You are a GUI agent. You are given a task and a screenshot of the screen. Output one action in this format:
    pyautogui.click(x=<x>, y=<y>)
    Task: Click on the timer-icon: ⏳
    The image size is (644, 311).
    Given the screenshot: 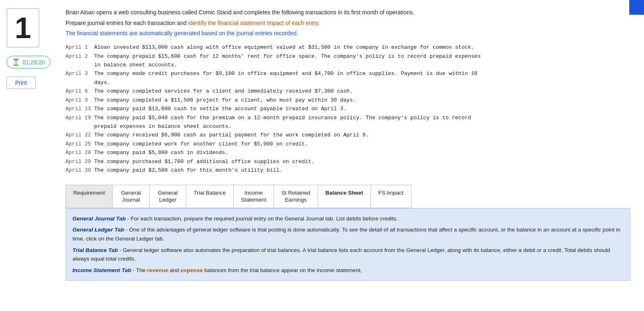 What is the action you would take?
    pyautogui.click(x=16, y=62)
    